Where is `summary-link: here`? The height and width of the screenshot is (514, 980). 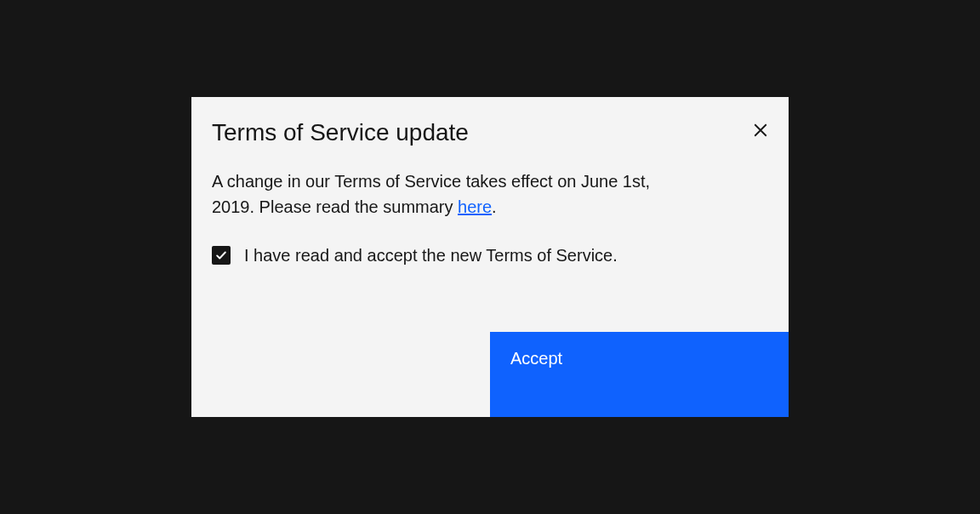
summary-link: here is located at coordinates (475, 207).